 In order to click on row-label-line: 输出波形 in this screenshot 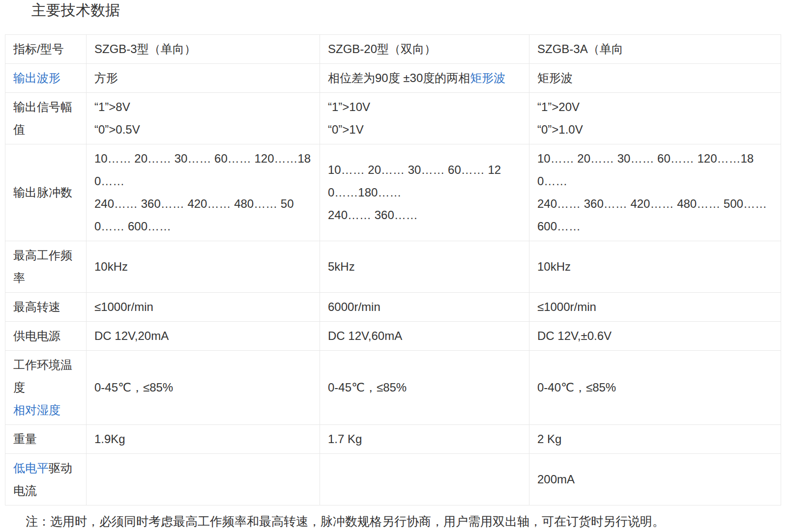, I will do `click(46, 78)`.